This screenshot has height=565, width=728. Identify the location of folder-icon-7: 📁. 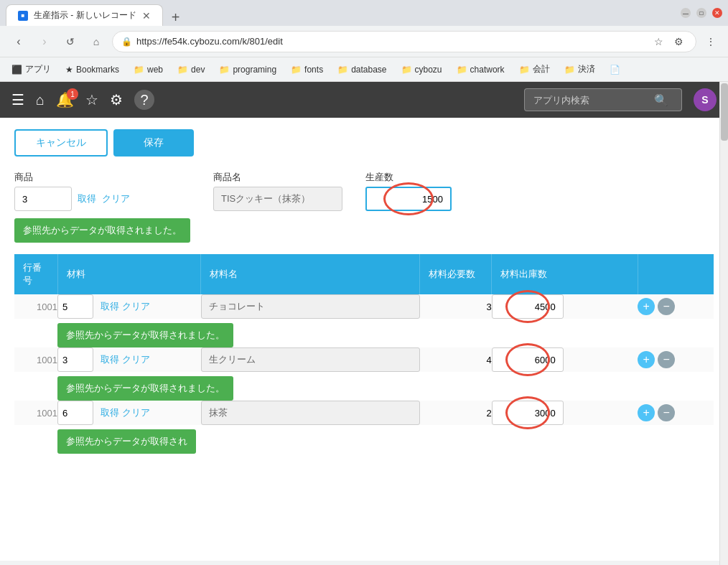
(462, 70).